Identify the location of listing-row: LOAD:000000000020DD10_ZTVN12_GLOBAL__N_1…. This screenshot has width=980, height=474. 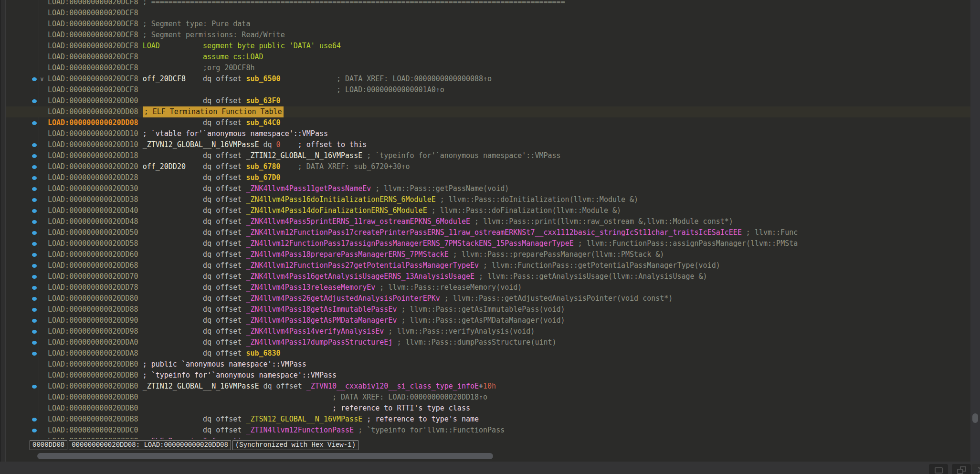
(488, 145).